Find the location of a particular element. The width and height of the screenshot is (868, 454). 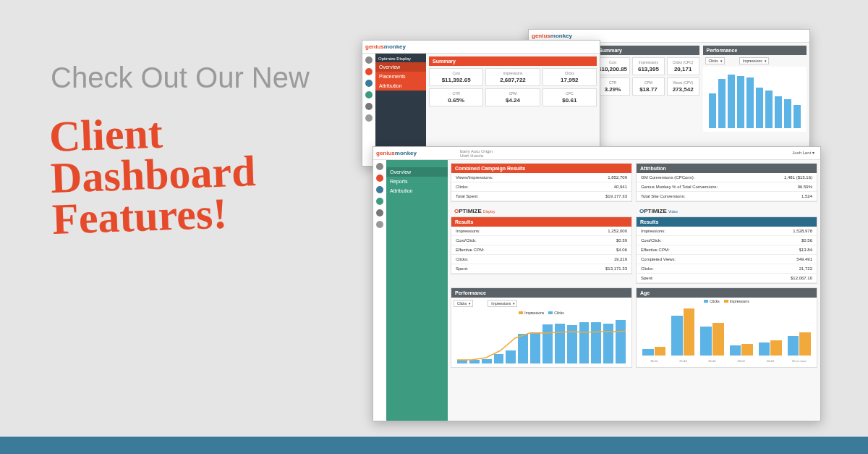

panel-title: Performance is located at coordinates (541, 293).